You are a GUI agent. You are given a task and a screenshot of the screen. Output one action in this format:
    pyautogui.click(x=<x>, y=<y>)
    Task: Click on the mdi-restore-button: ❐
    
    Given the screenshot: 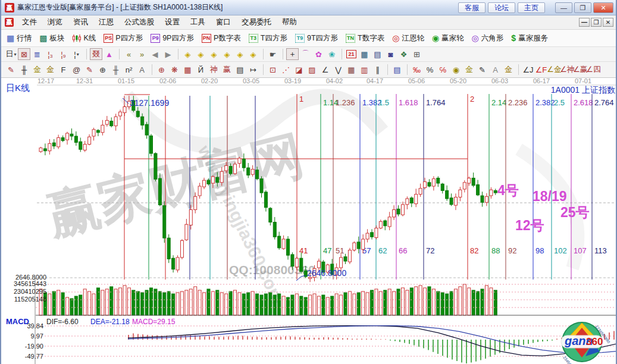 What is the action you would take?
    pyautogui.click(x=596, y=23)
    